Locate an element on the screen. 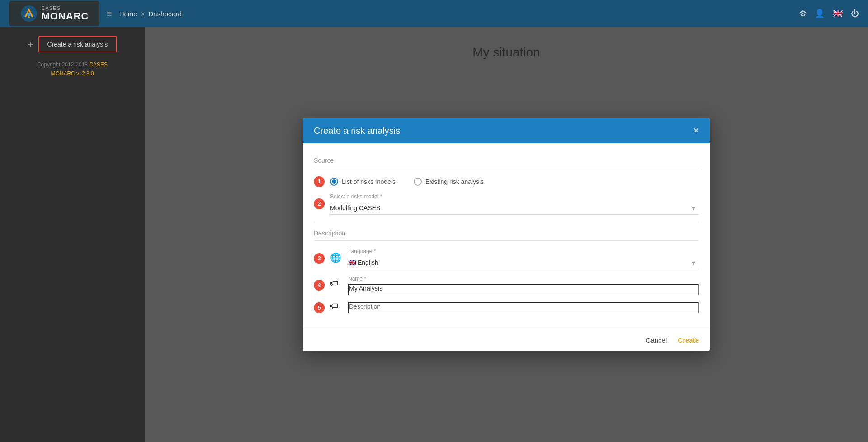 The width and height of the screenshot is (868, 442). logo-icon is located at coordinates (29, 14).